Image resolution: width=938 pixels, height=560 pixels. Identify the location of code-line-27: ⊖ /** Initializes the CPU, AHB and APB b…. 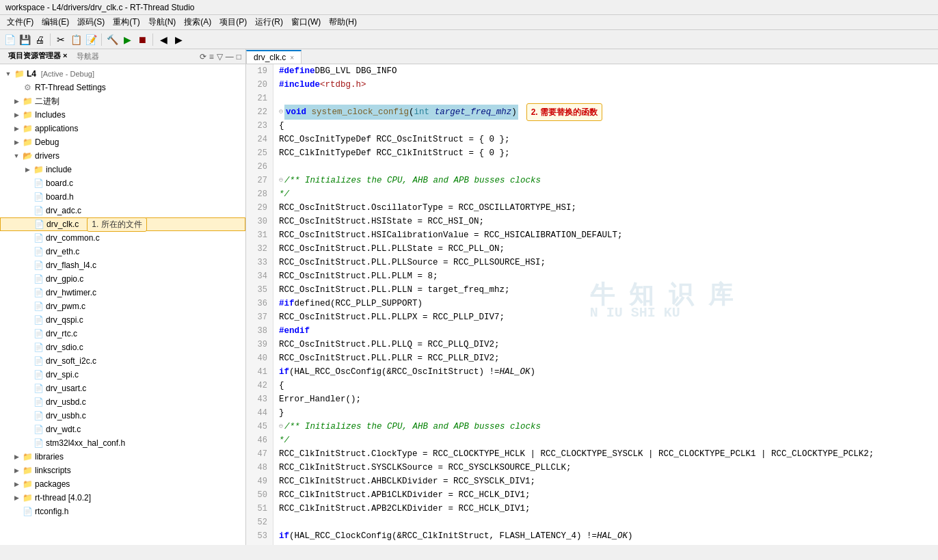
(606, 181).